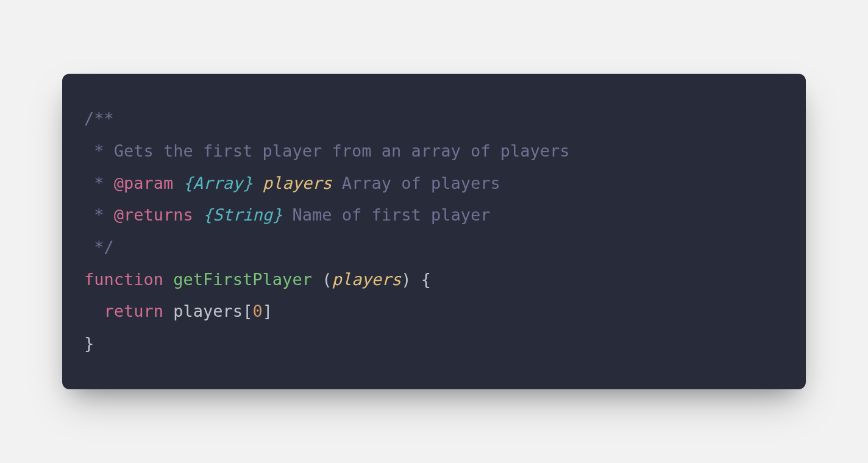 This screenshot has width=868, height=463. Describe the element at coordinates (434, 151) in the screenshot. I see `code-line-2: * Gets the first player from an array of…` at that location.